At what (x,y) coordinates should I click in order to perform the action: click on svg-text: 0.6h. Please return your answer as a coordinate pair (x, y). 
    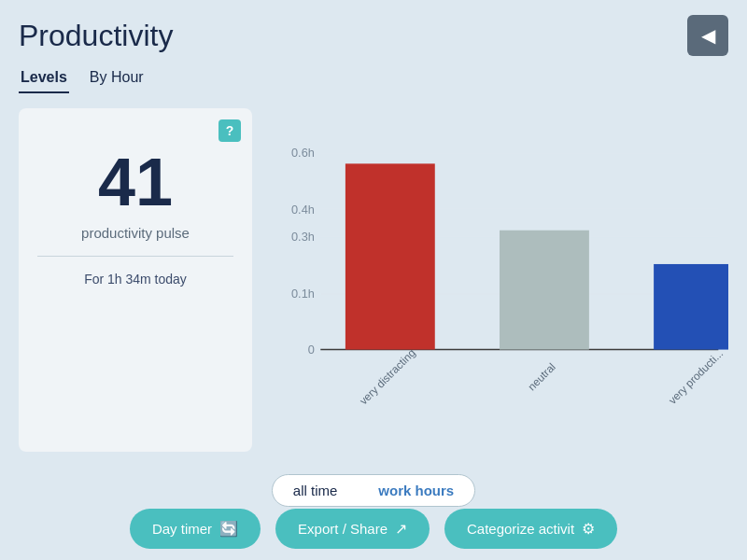
    Looking at the image, I should click on (303, 153).